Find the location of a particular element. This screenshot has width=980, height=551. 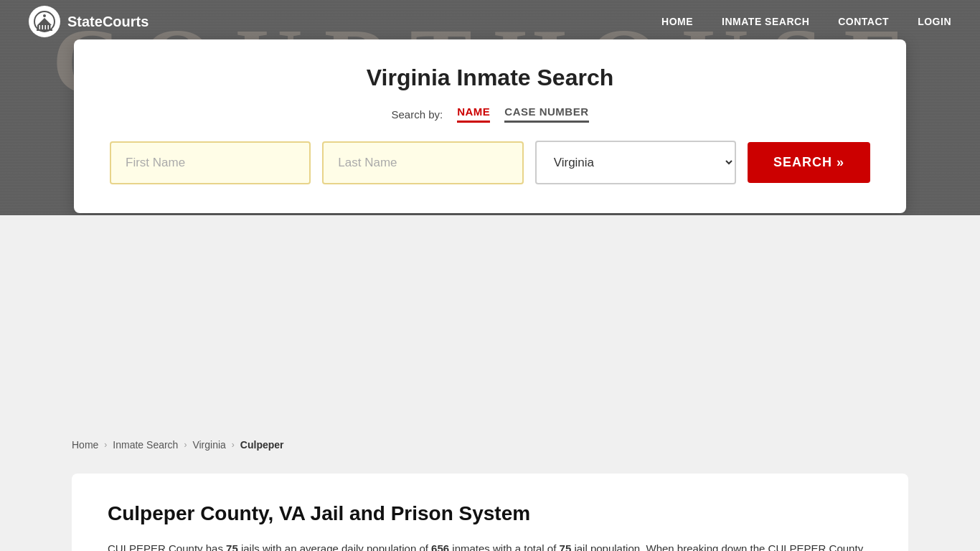

desc-mid1: jails with an average daily population o… is located at coordinates (334, 547).